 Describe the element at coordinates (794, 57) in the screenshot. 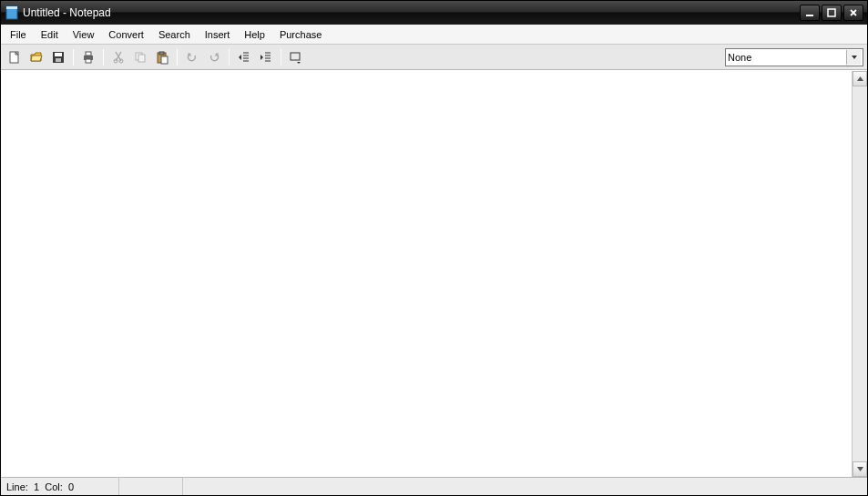

I see `syntax-combo: None` at that location.